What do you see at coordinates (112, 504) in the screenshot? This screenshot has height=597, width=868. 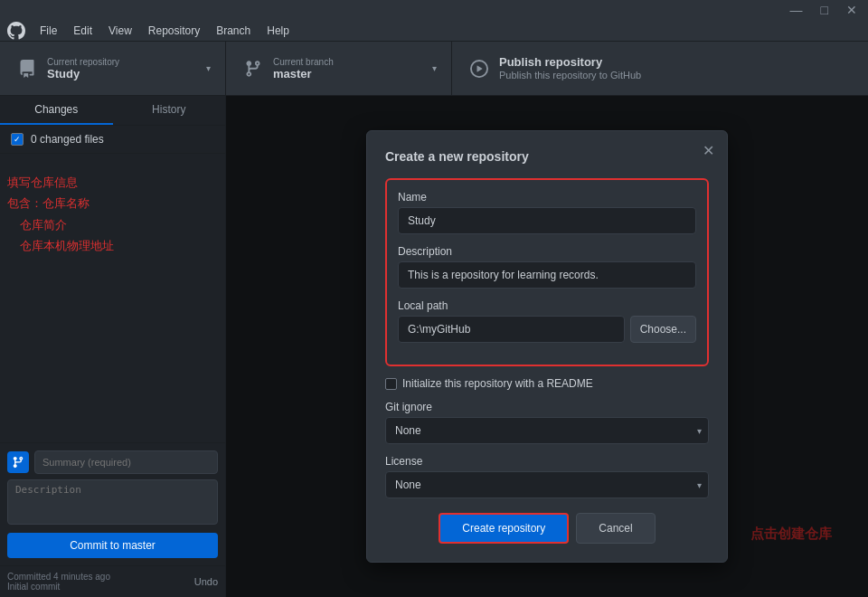 I see `commit-area: Commit to master` at bounding box center [112, 504].